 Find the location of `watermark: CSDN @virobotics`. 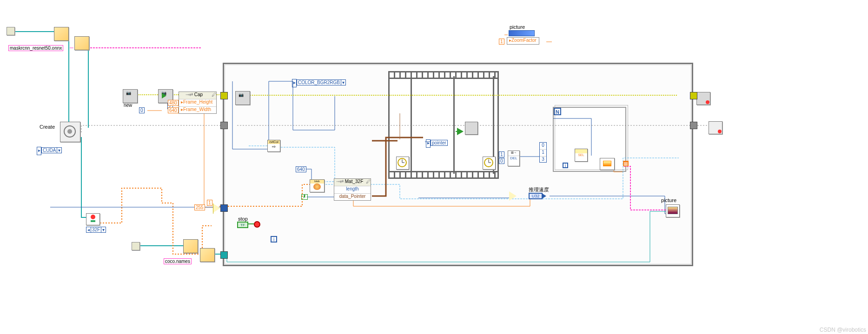

watermark: CSDN @virobotics is located at coordinates (843, 330).